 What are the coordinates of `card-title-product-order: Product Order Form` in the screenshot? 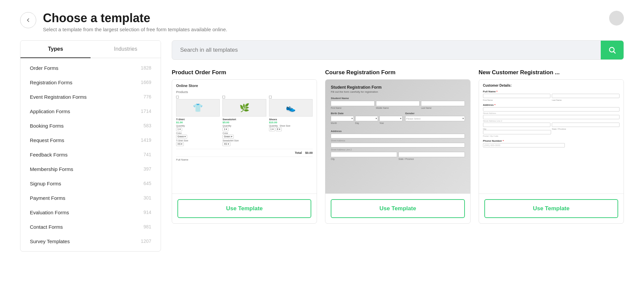 It's located at (244, 74).